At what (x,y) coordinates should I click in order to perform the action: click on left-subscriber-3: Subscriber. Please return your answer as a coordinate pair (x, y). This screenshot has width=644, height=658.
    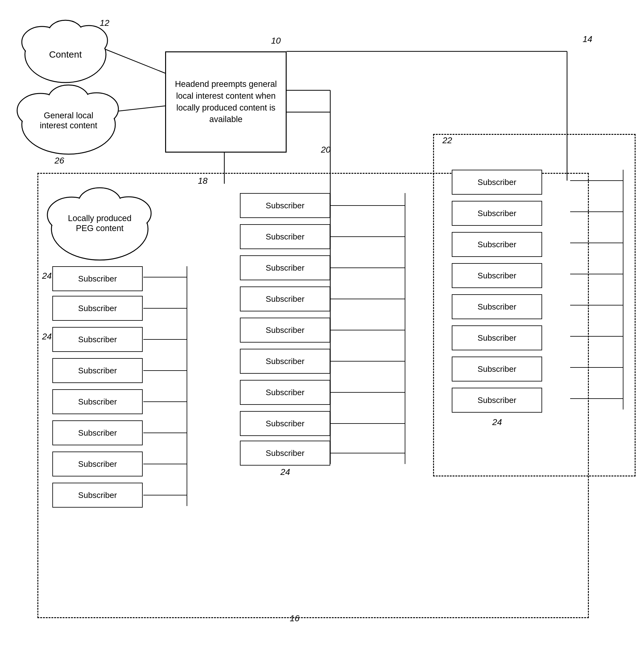
    Looking at the image, I should click on (97, 339).